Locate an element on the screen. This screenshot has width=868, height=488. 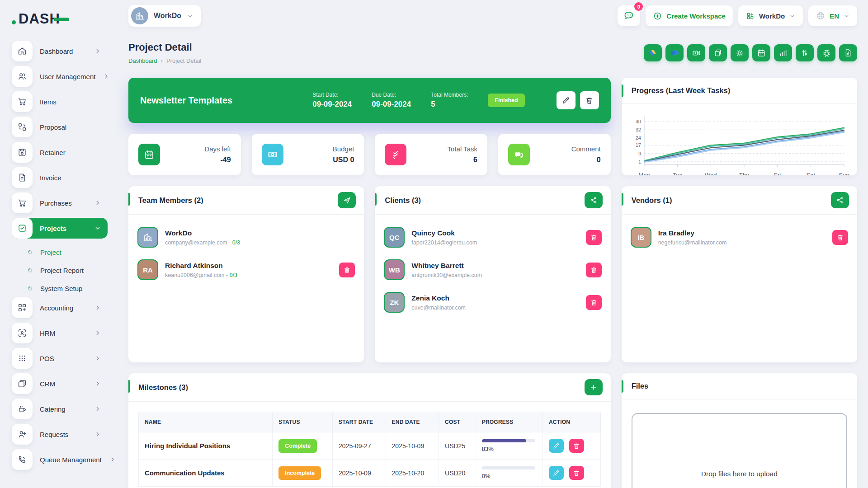
sidebar-item-crm: CRM is located at coordinates (60, 384).